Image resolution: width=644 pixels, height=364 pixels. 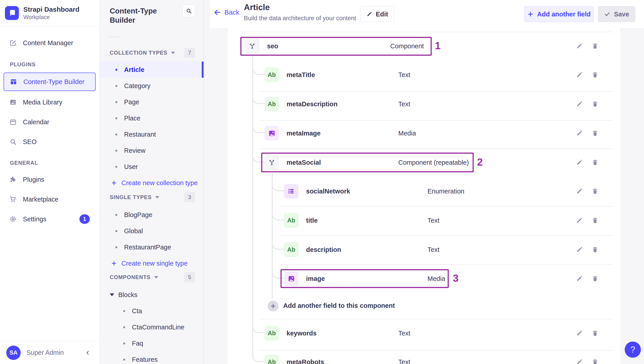 What do you see at coordinates (424, 220) in the screenshot?
I see `field-row: AbtitleText` at bounding box center [424, 220].